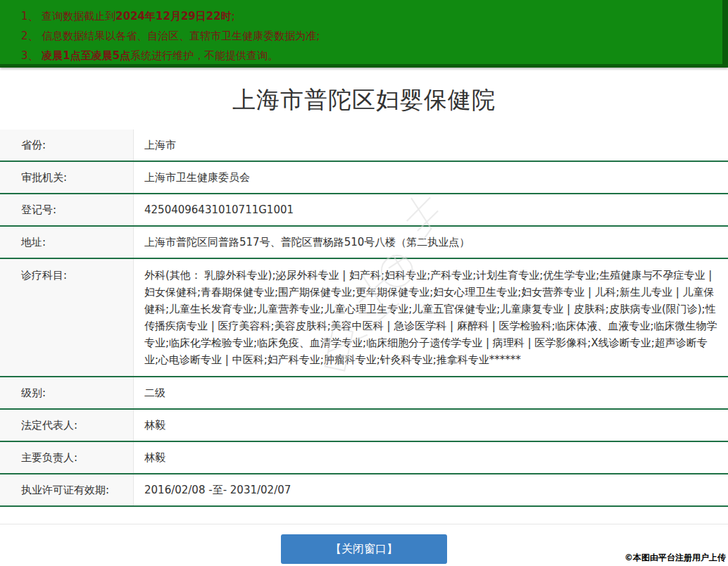 This screenshot has width=728, height=566. What do you see at coordinates (431, 242) in the screenshot?
I see `field-value: 上海市普陀区同普路517号、普陀区曹杨路510号八楼（第二执业点）` at bounding box center [431, 242].